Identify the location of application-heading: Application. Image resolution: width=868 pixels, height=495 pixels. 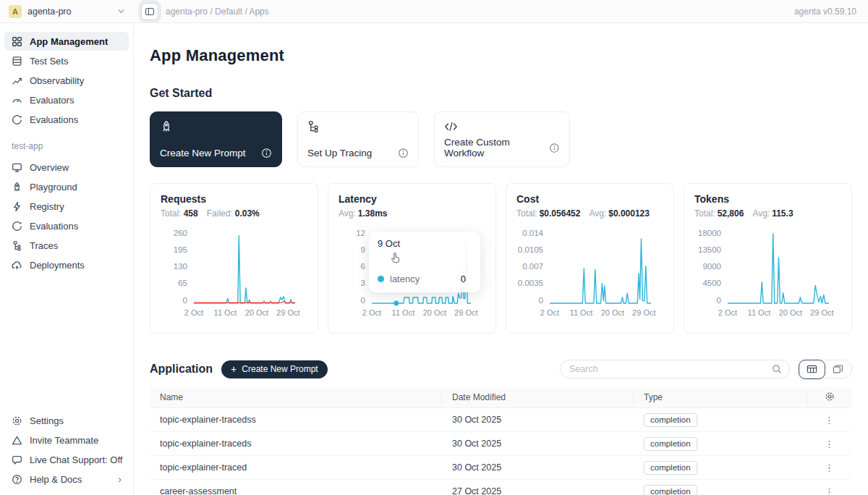
(181, 369).